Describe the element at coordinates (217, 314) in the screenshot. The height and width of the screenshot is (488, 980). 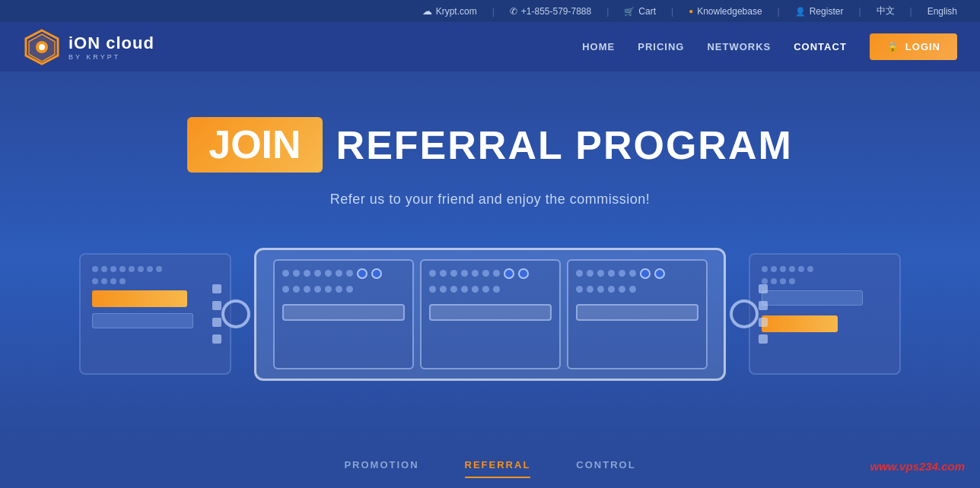
I see `left-posts` at that location.